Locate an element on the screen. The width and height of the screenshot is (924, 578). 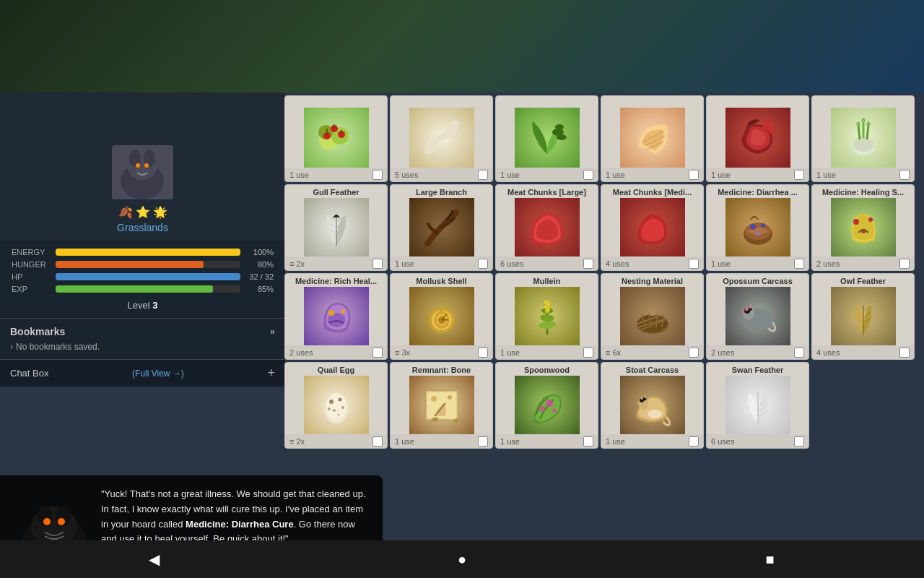
grasslands-link: Grasslands is located at coordinates (143, 228).